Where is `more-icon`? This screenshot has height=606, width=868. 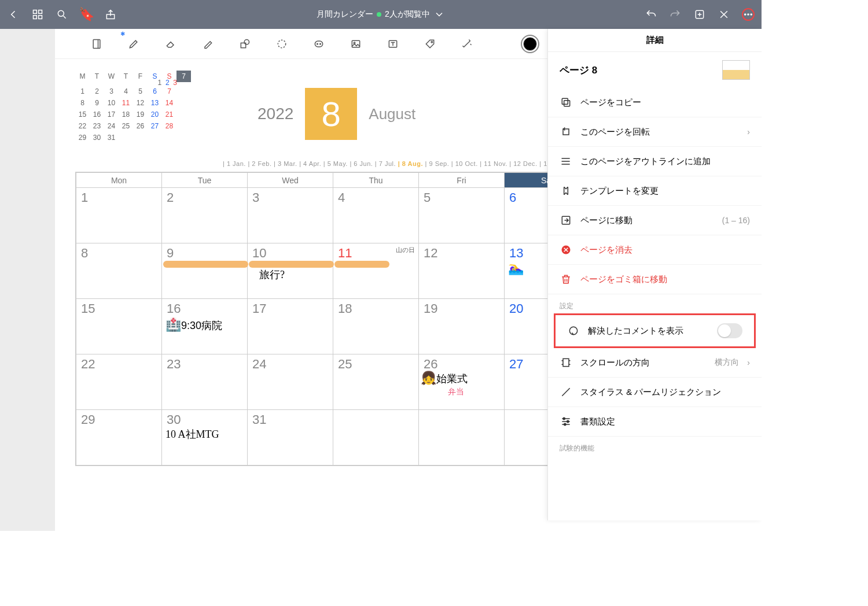 more-icon is located at coordinates (748, 14).